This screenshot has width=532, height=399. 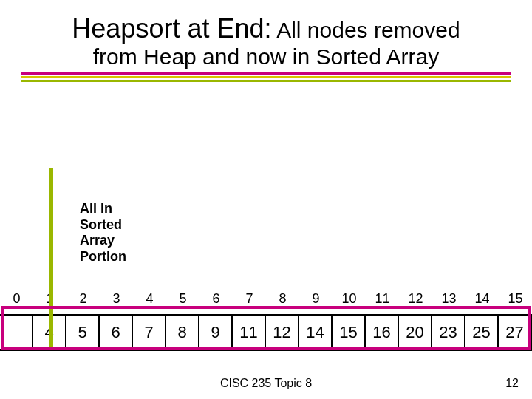 What do you see at coordinates (266, 57) in the screenshot?
I see `title-line-2: from Heap and now in Sorted Array` at bounding box center [266, 57].